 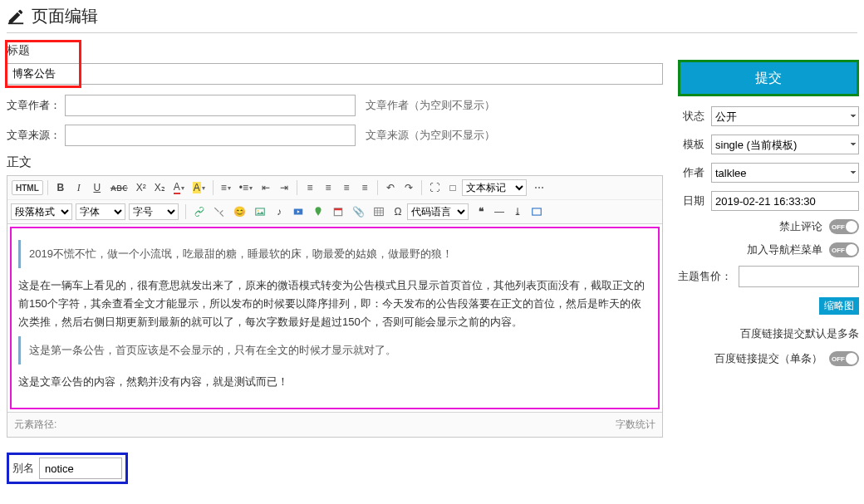 I want to click on subscript-button: X₂, so click(x=160, y=188).